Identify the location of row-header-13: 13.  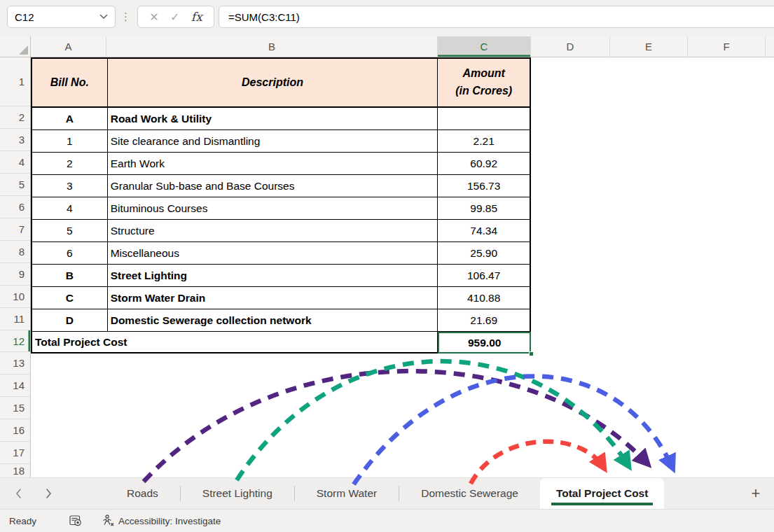
(15, 363).